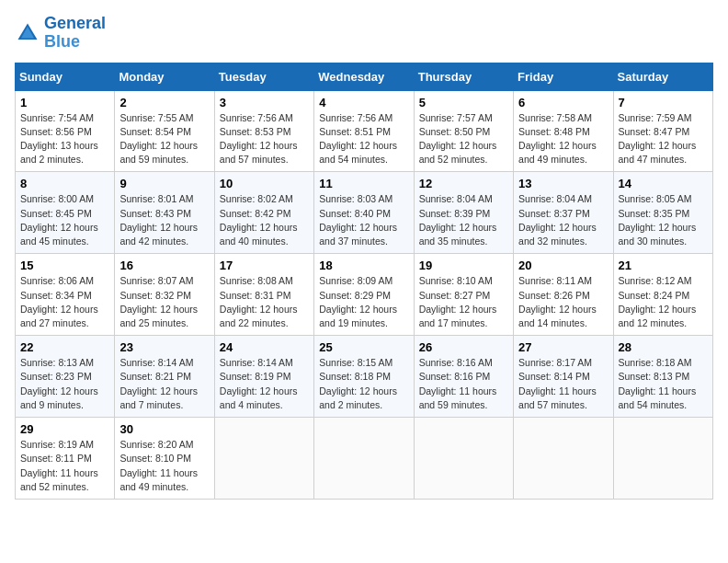 The height and width of the screenshot is (563, 728). What do you see at coordinates (364, 377) in the screenshot?
I see `calendar-week-4: 22Sunrise: 8:13 AMSunset: 8:23 PMDayligh…` at bounding box center [364, 377].